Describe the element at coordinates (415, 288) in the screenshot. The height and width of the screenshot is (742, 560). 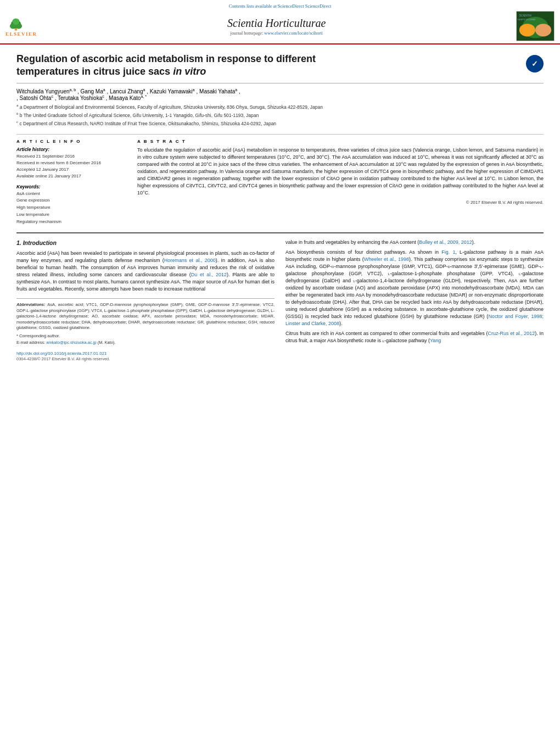
I see `col2-para2: AsA biosynthesis consists of four distin…` at that location.